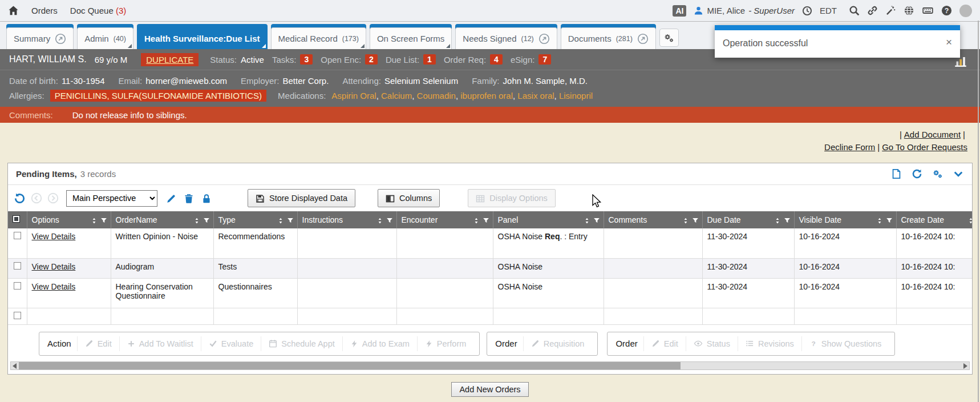 This screenshot has height=402, width=980. What do you see at coordinates (490, 365) in the screenshot?
I see `horizontal-scrollbar` at bounding box center [490, 365].